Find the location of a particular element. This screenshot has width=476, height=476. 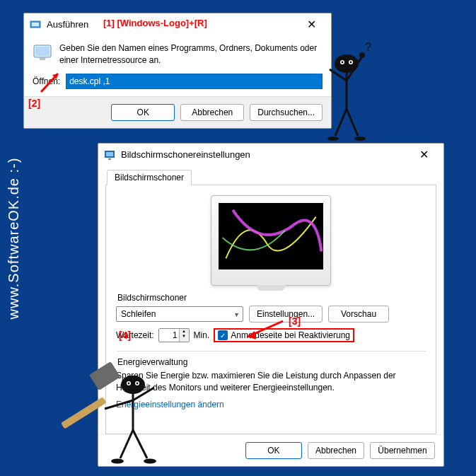

preview-button: Vorschau is located at coordinates (359, 314).